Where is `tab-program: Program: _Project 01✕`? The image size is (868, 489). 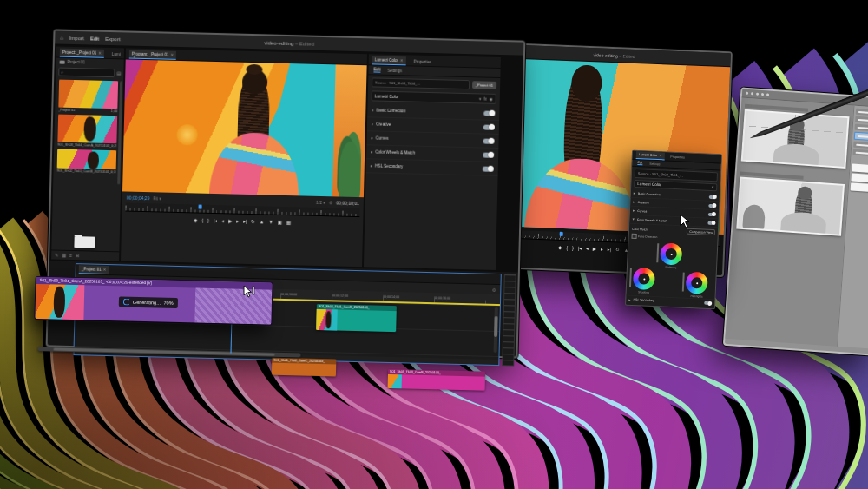 tab-program: Program: _Project 01✕ is located at coordinates (153, 56).